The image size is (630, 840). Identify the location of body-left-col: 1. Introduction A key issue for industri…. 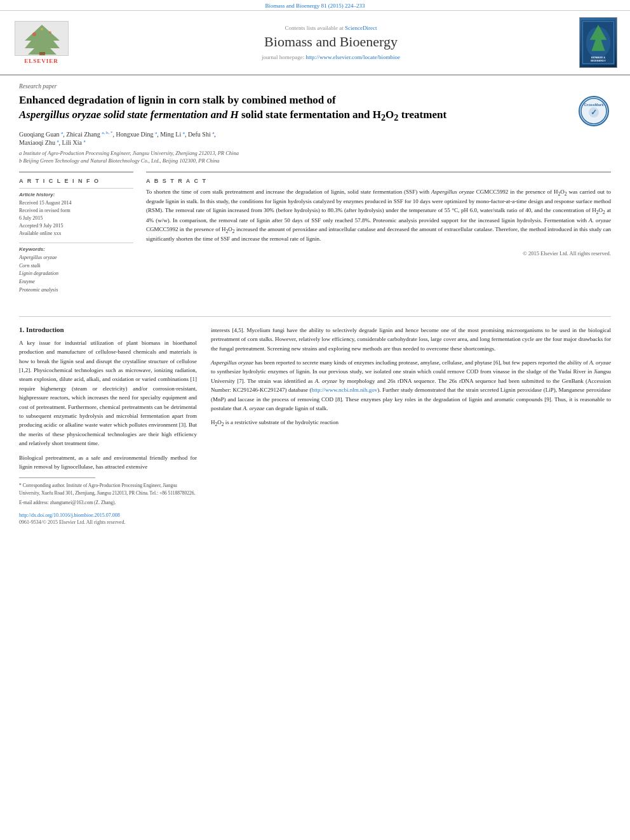
(108, 425).